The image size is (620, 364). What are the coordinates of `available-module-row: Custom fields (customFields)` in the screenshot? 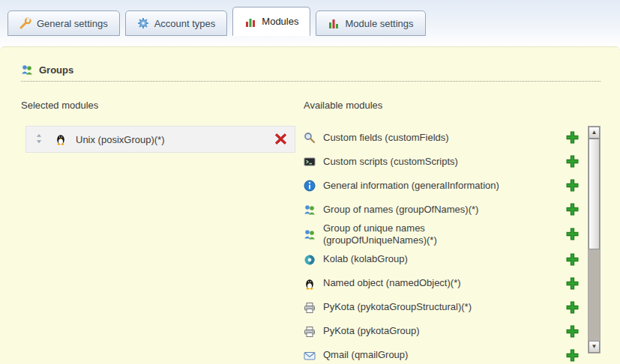 It's located at (444, 138).